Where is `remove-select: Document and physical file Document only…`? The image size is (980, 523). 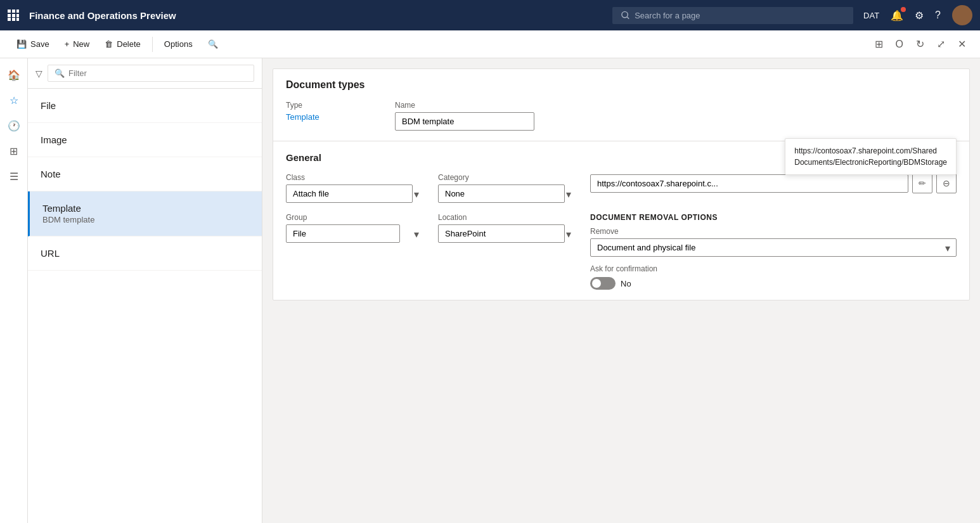
remove-select: Document and physical file Document only… is located at coordinates (773, 247).